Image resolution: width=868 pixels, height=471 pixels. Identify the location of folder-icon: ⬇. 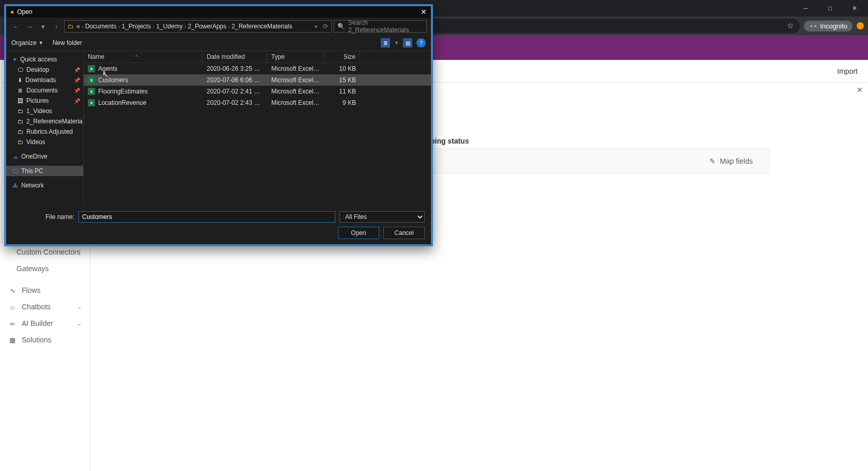
(20, 81).